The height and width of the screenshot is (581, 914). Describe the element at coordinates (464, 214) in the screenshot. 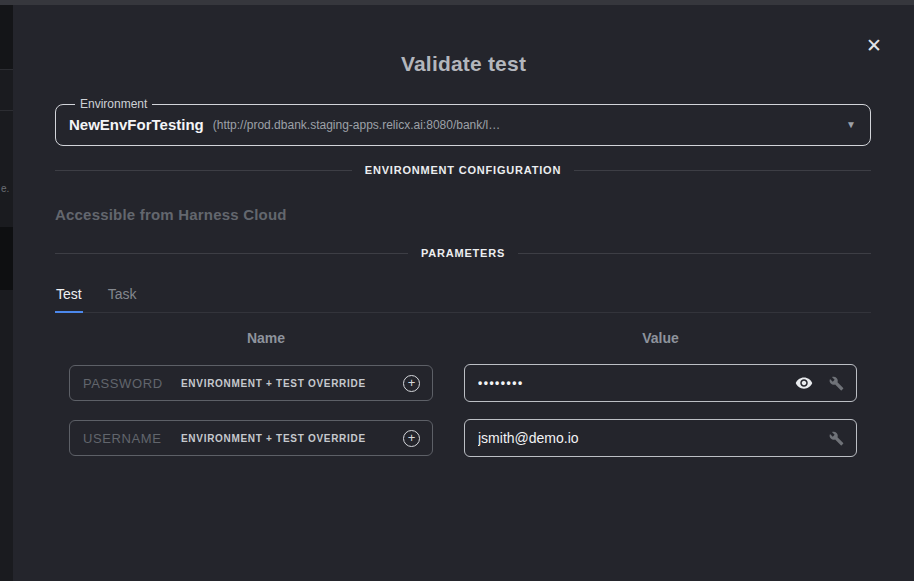

I see `environment-access-note: Accessible from Harness Cloud` at that location.